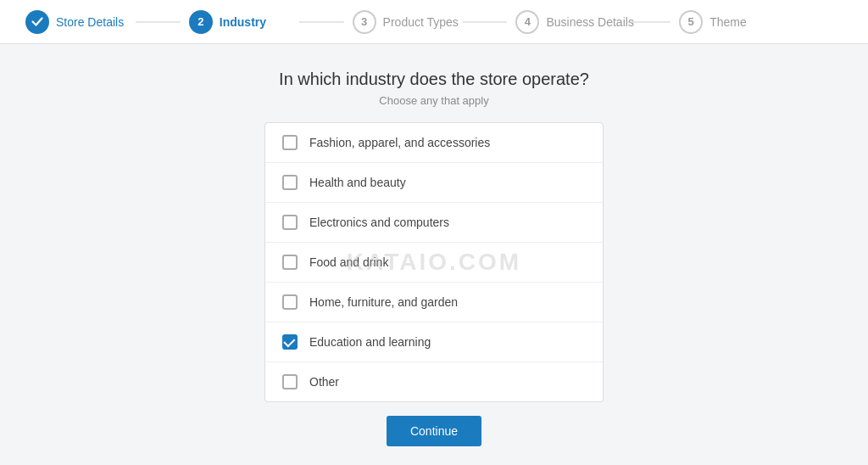 The image size is (868, 465). Describe the element at coordinates (364, 22) in the screenshot. I see `step-circle-product-types: 3` at that location.